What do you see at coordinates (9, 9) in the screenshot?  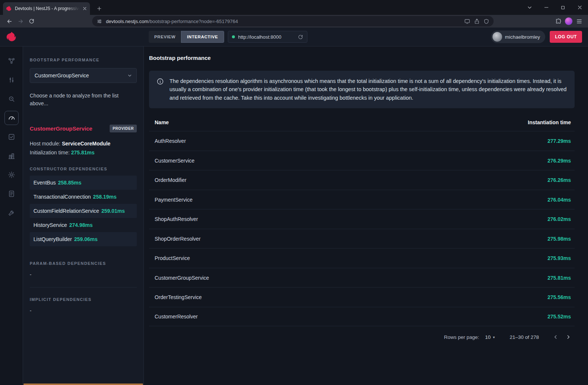 I see `nestjs-favicon` at bounding box center [9, 9].